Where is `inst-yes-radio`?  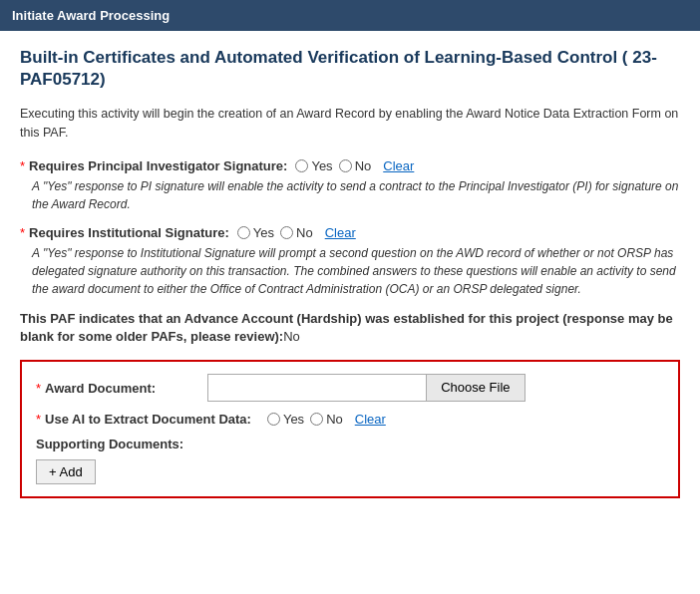 inst-yes-radio is located at coordinates (243, 233).